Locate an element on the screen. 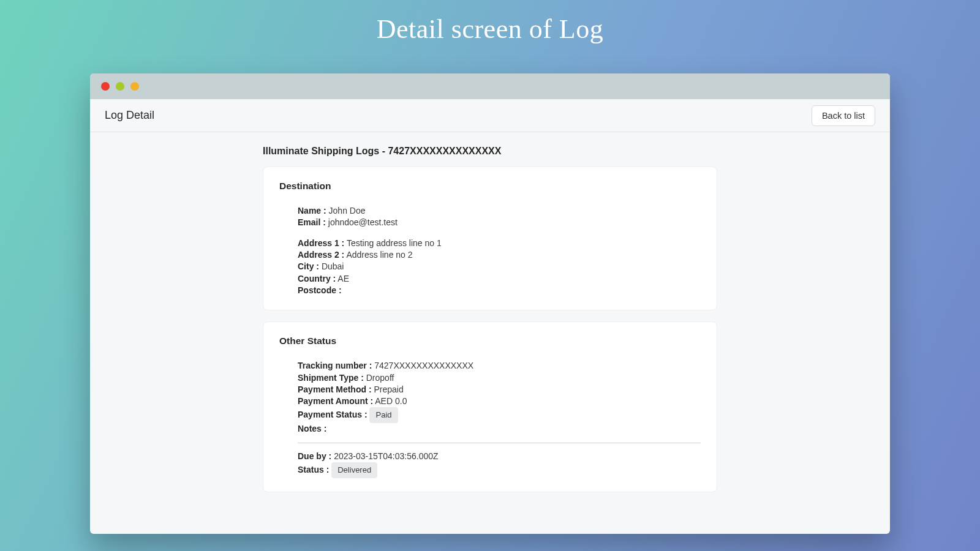 The height and width of the screenshot is (551, 980). value-city: Dubai is located at coordinates (333, 266).